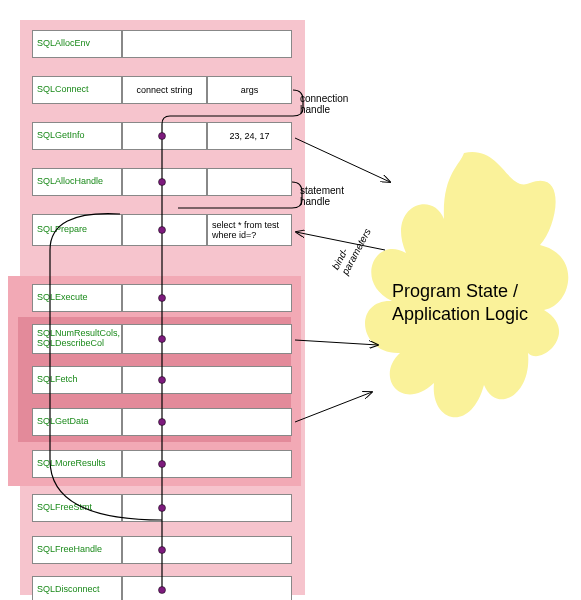 This screenshot has height=600, width=581. Describe the element at coordinates (162, 464) in the screenshot. I see `row-sqlmoreresults: SQLMoreResults` at that location.